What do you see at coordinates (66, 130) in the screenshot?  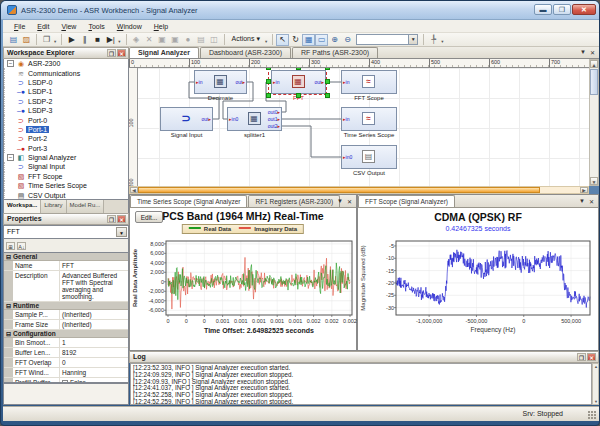 I see `tree-item-port-1: ⊃Port-1` at bounding box center [66, 130].